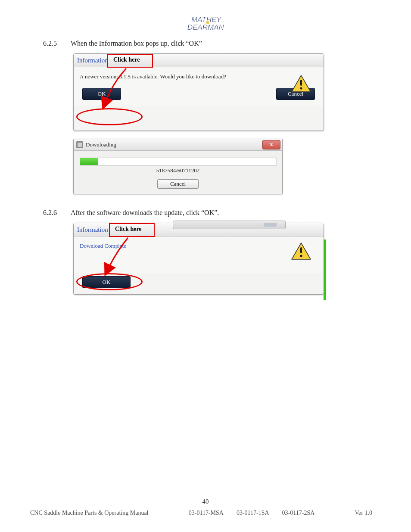 The height and width of the screenshot is (532, 411). What do you see at coordinates (206, 513) in the screenshot?
I see `footer-code: 03-0117-MSA` at bounding box center [206, 513].